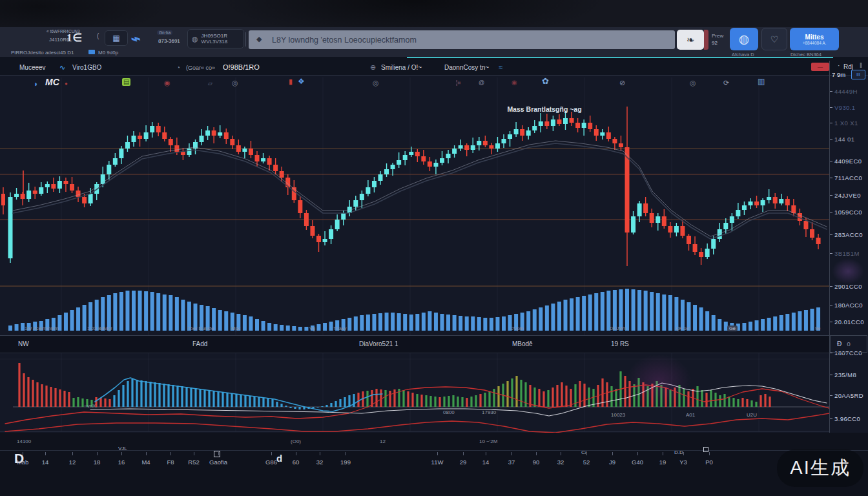  I want to click on time-axis-label: G86, so click(271, 462).